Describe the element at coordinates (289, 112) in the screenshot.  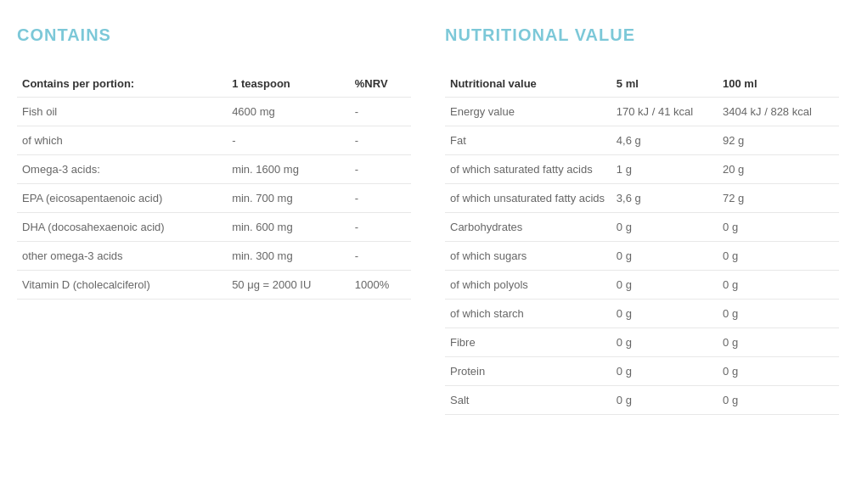
I see `contains-row-amount: 4600 mg` at that location.